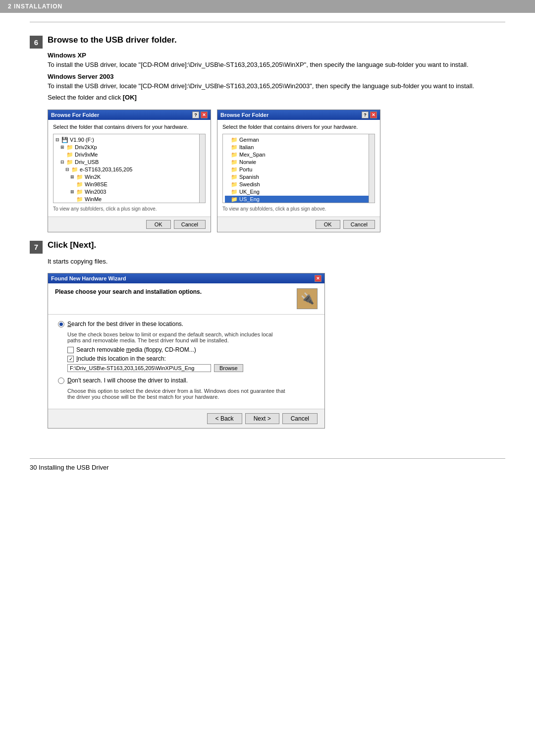 Image resolution: width=535 pixels, height=756 pixels. Describe the element at coordinates (137, 199) in the screenshot. I see `tree-item: 📁 WinMe` at that location.